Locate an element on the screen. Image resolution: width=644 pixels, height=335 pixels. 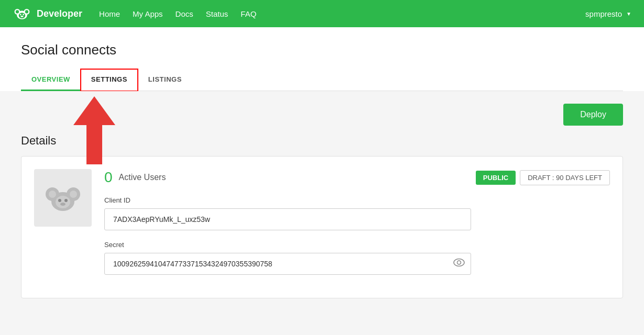
client-id-input is located at coordinates (288, 219).